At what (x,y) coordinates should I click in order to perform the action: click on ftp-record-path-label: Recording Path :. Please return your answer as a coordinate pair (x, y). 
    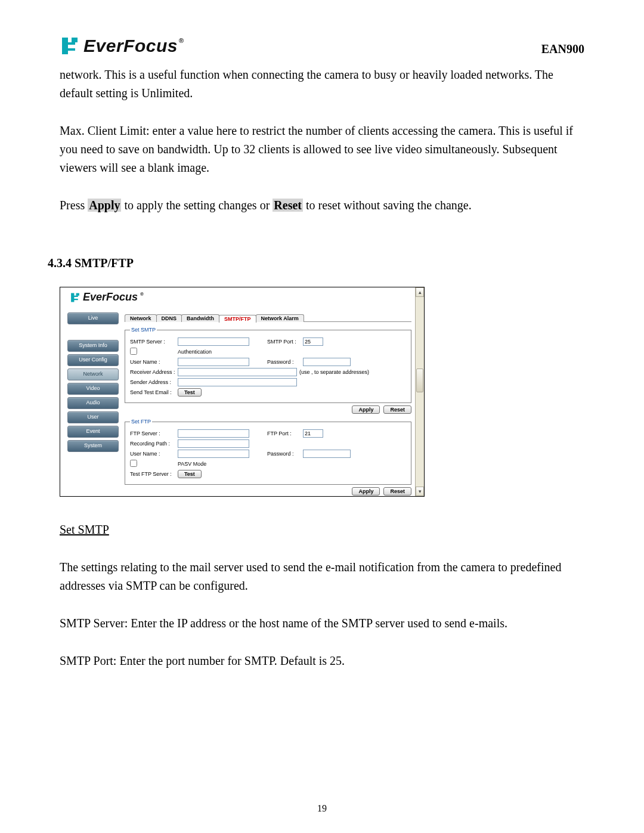
    Looking at the image, I should click on (154, 444).